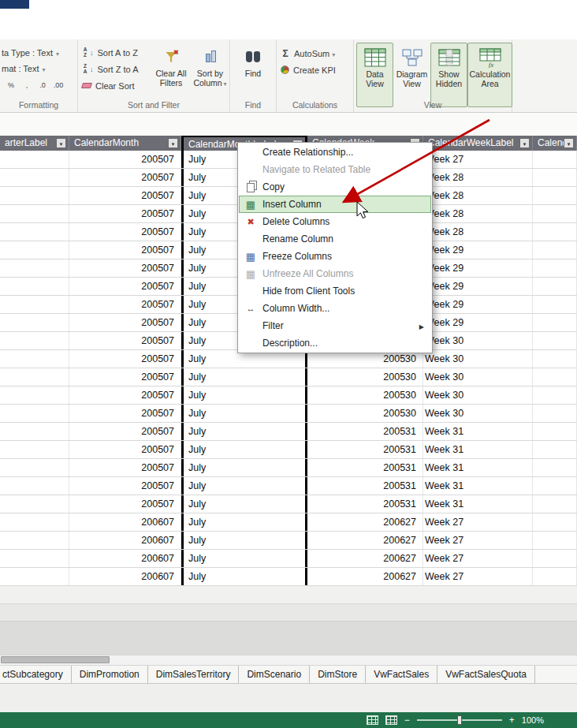 The image size is (577, 728). I want to click on table-tab-dimpromotion: DimPromotion, so click(110, 674).